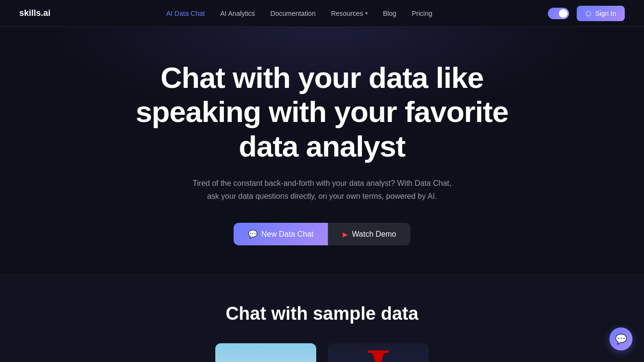 The image size is (644, 362). What do you see at coordinates (378, 355) in the screenshot?
I see `tesla-logo` at bounding box center [378, 355].